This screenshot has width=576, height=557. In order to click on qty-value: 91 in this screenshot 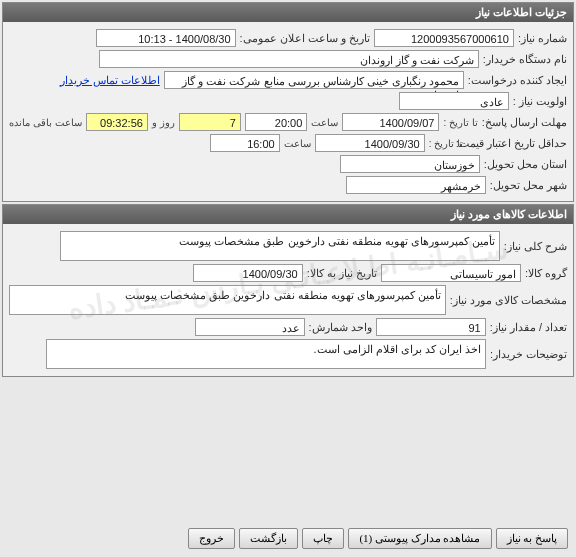, I will do `click(431, 327)`.